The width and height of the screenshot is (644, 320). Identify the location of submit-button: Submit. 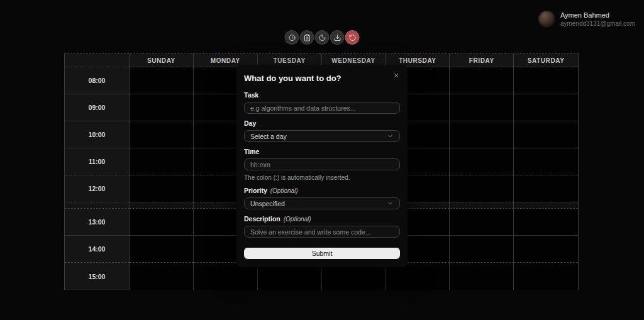
(322, 253).